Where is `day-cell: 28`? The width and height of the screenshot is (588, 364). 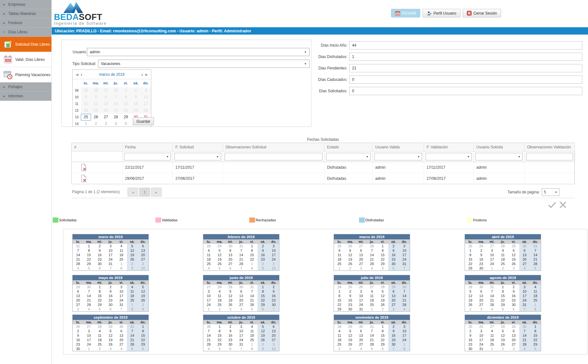
day-cell: 28 is located at coordinates (116, 117).